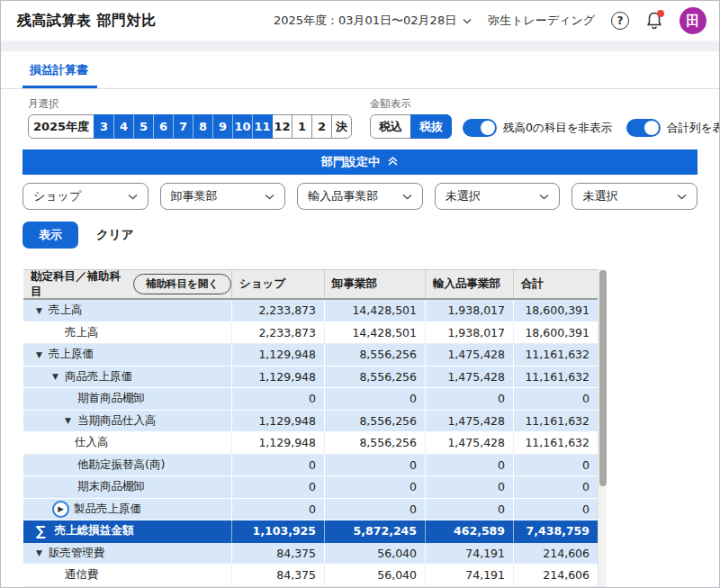 The height and width of the screenshot is (588, 720). Describe the element at coordinates (310, 531) in the screenshot. I see `table-row: ∑売上総損益金額1,103,9255,872,245462,5897,438,7…` at that location.